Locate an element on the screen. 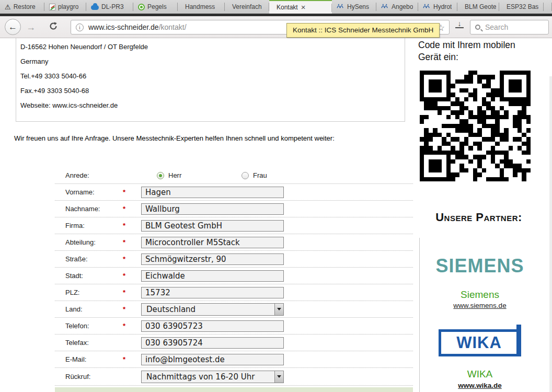 This screenshot has height=392, width=552. tab-playground: playgro is located at coordinates (65, 7).